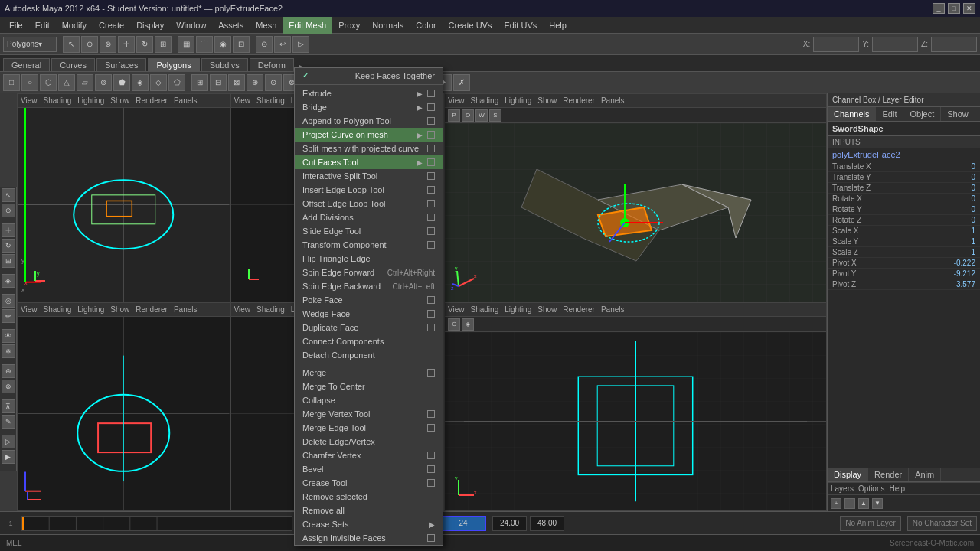 The image size is (980, 551). What do you see at coordinates (16, 25) in the screenshot?
I see `menu-file: File` at bounding box center [16, 25].